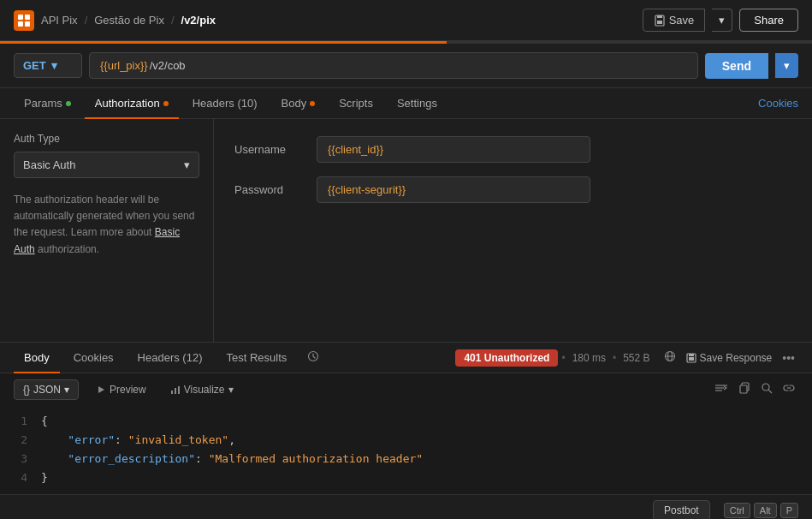 This screenshot has height=519, width=812. I want to click on breadcrumb-gestao: Gestão de Pix, so click(129, 21).